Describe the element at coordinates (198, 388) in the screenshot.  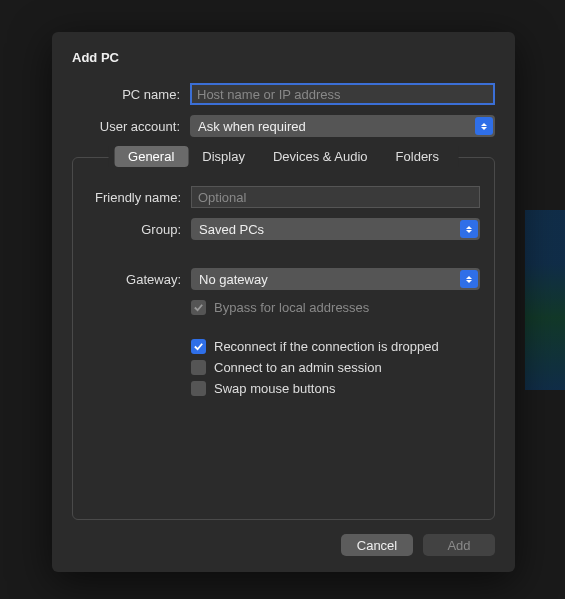
I see `swap-checkbox` at that location.